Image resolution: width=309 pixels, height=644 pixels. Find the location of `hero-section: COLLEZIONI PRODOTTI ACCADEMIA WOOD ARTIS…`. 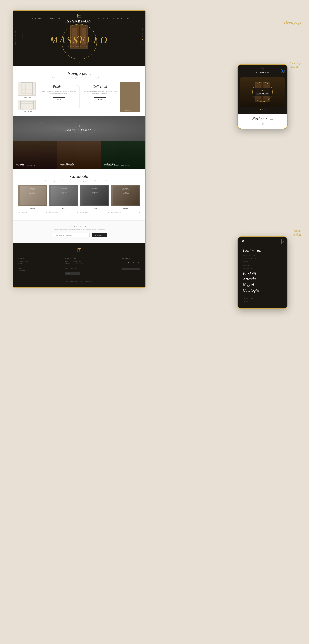

hero-section: COLLEZIONI PRODOTTI ACCADEMIA WOOD ARTIS… is located at coordinates (79, 38).